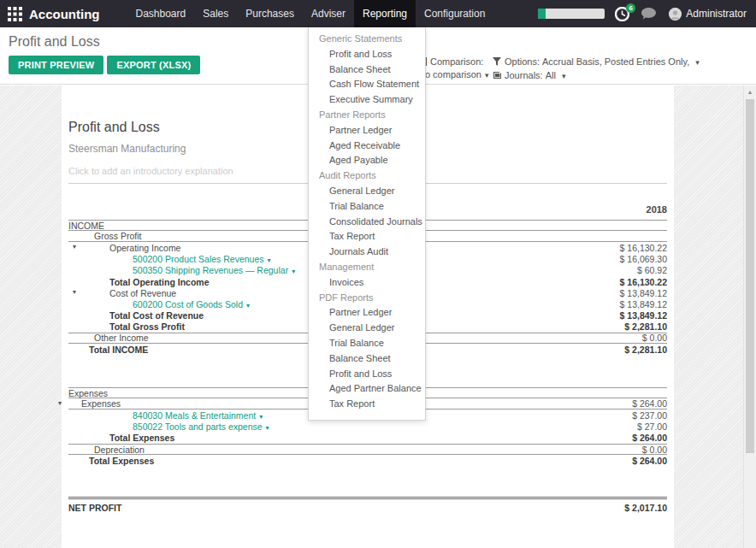 This screenshot has height=548, width=756. I want to click on row-value: $ 2,017.10, so click(646, 508).